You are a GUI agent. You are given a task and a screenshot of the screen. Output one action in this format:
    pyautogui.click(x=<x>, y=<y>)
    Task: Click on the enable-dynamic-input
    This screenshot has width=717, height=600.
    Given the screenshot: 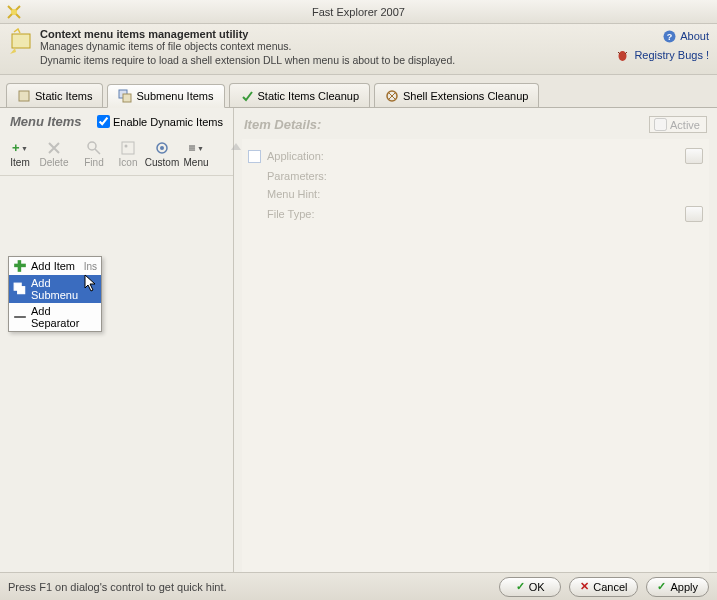 What is the action you would take?
    pyautogui.click(x=104, y=122)
    